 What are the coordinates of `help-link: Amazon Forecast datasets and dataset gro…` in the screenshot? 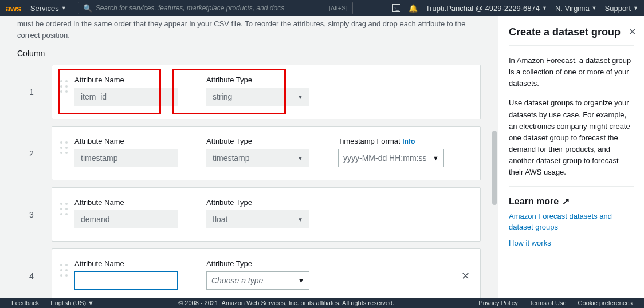 It's located at (571, 222).